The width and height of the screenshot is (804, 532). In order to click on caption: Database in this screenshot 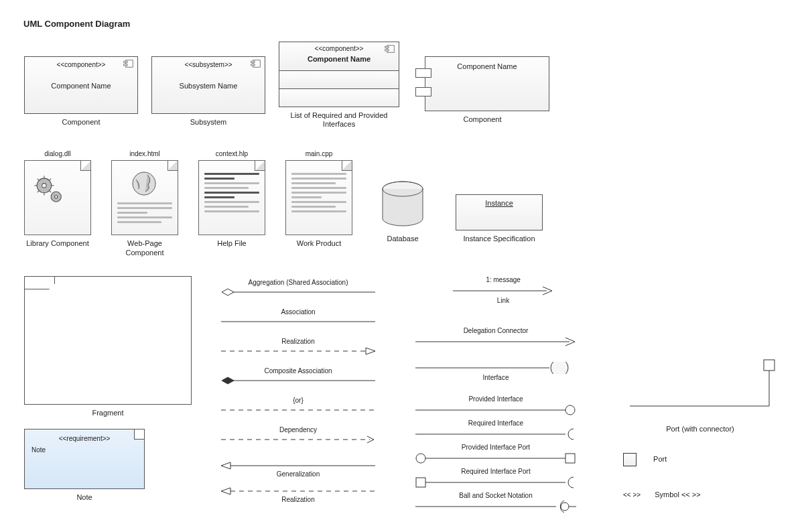, I will do `click(403, 239)`.